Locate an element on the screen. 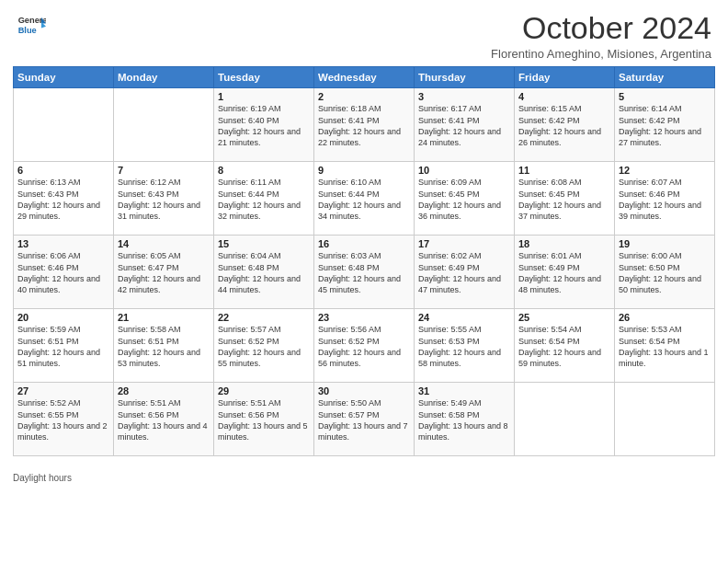  day-info: Sunrise: 6:06 AM Sunset: 6:46 PM Dayligh… is located at coordinates (63, 272).